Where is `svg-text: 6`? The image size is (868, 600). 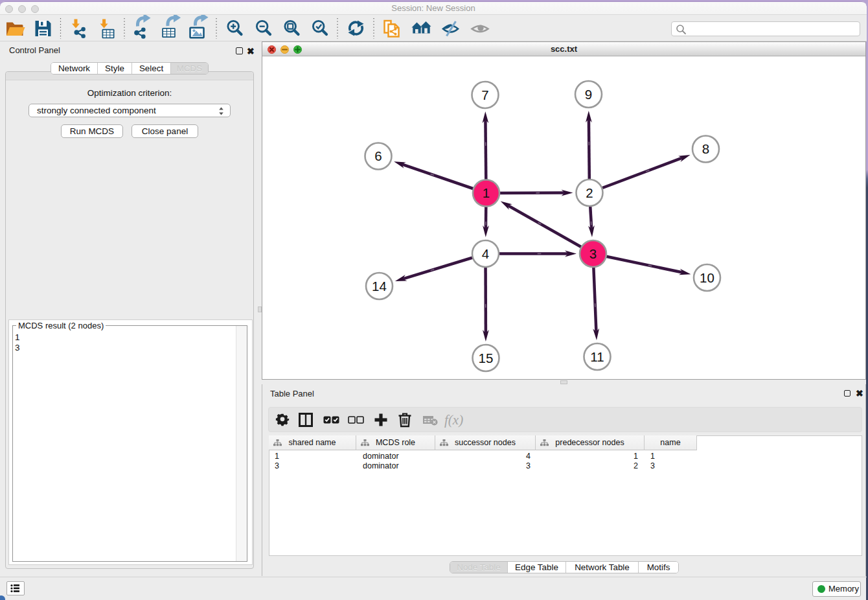 svg-text: 6 is located at coordinates (378, 156).